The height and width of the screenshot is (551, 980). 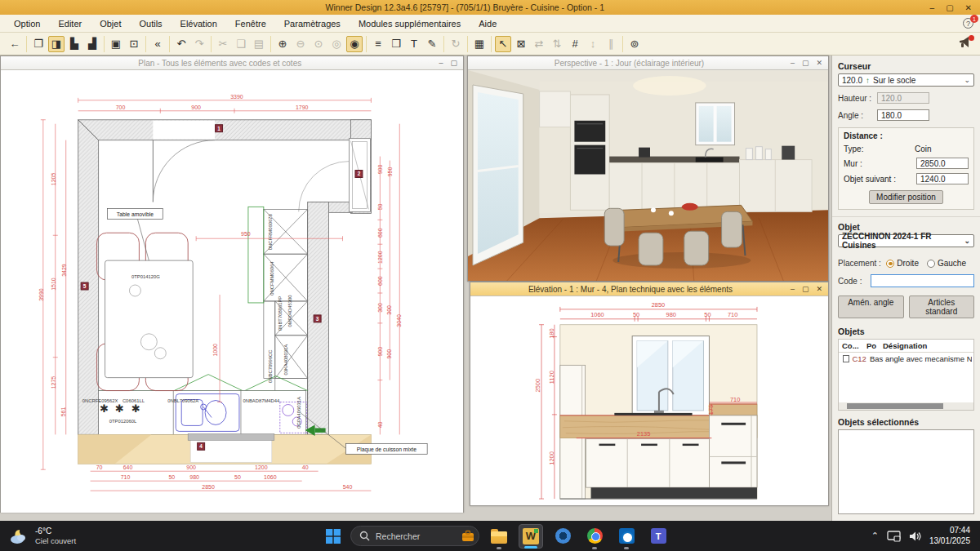 What do you see at coordinates (488, 24) in the screenshot?
I see `menu-item-8: Aide` at bounding box center [488, 24].